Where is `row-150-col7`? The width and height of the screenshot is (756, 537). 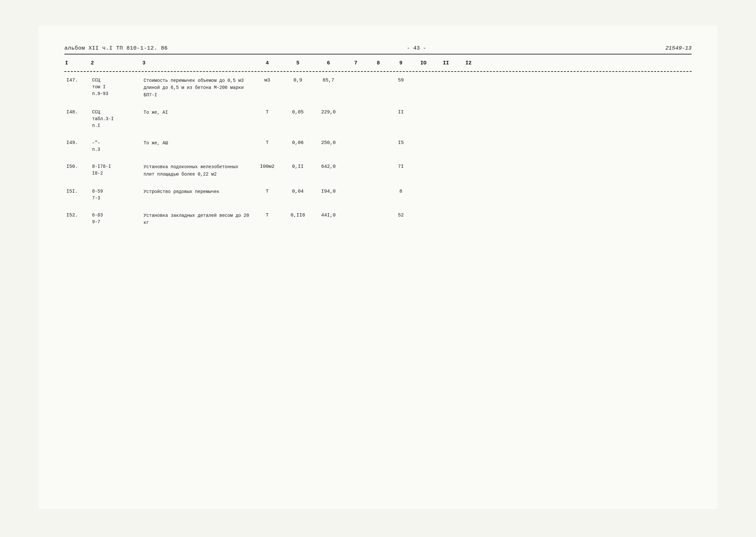
row-150-col7 is located at coordinates (356, 163).